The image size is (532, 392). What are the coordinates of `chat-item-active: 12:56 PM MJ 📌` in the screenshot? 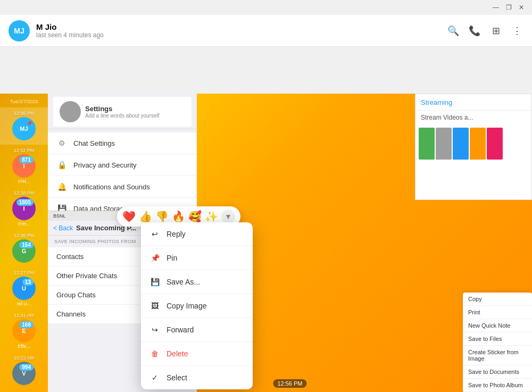 It's located at (24, 126).